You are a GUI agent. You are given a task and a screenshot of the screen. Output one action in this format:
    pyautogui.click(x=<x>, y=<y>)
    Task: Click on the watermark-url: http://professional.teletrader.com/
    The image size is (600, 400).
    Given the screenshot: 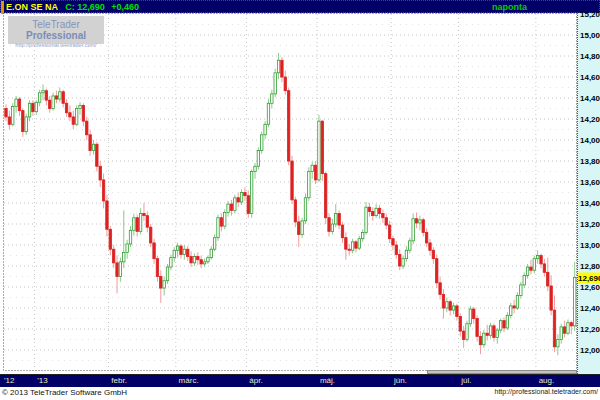 What is the action you would take?
    pyautogui.click(x=56, y=45)
    